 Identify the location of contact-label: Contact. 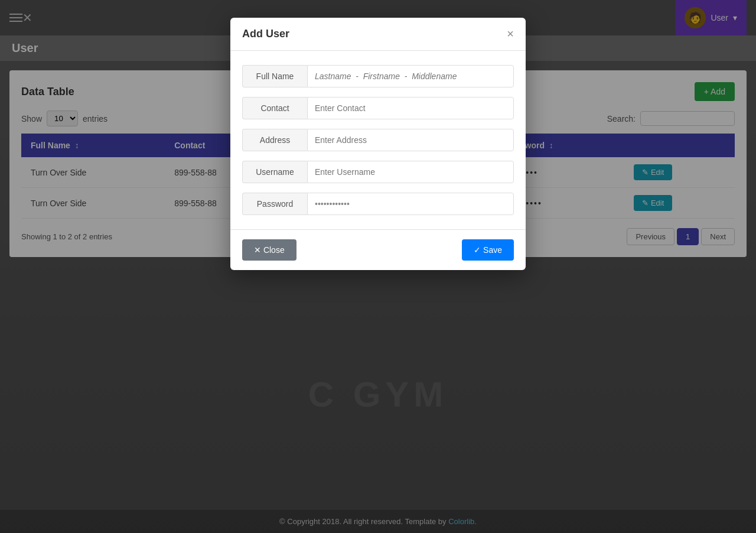
(275, 108).